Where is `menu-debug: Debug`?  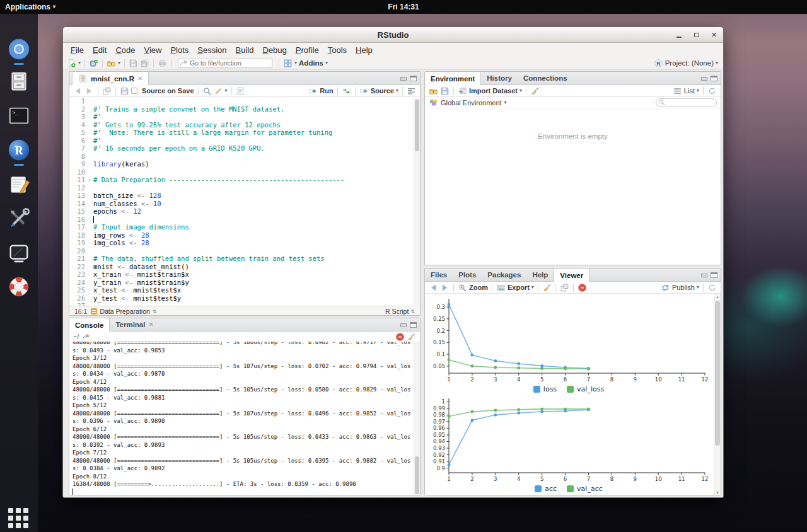 menu-debug: Debug is located at coordinates (275, 50).